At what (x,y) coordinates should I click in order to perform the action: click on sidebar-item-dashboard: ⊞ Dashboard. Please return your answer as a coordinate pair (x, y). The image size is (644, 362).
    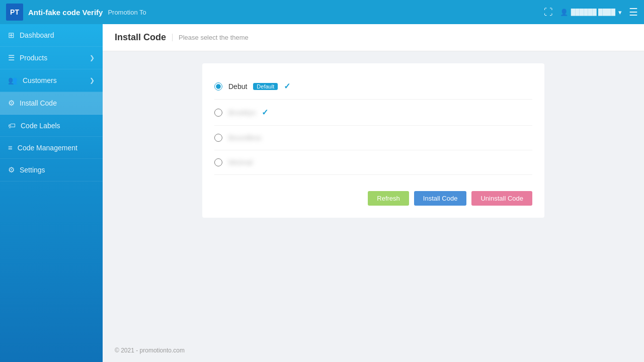
    Looking at the image, I should click on (51, 35).